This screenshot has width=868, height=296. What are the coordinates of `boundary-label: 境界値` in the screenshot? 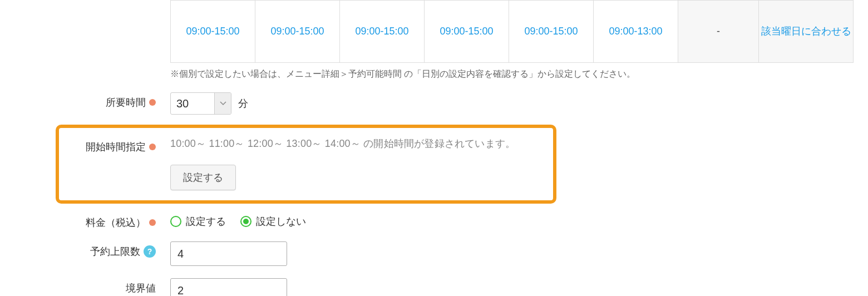 It's located at (81, 287).